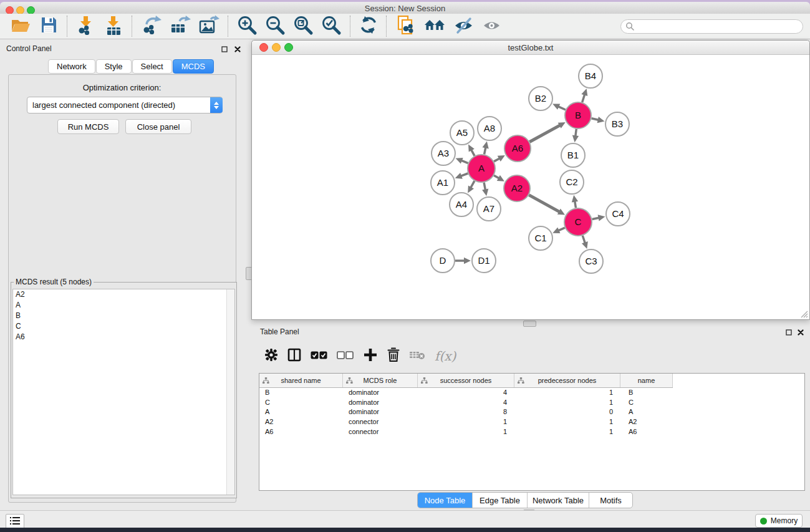 Image resolution: width=810 pixels, height=532 pixels. I want to click on tab-style: Style, so click(113, 66).